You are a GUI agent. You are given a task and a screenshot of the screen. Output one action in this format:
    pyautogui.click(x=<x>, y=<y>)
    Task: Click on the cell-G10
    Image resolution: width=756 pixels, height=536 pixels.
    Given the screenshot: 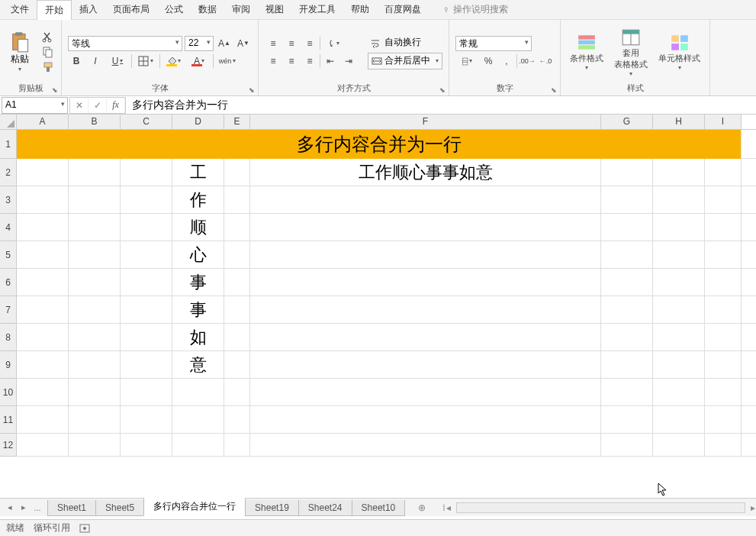 What is the action you would take?
    pyautogui.click(x=627, y=392)
    